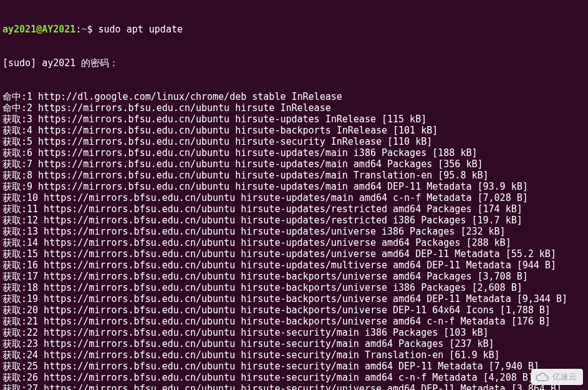  What do you see at coordinates (294, 355) in the screenshot?
I see `apt-line: 获取:24 https://mirrors.bfsu.edu.cn/ubuntu…` at bounding box center [294, 355].